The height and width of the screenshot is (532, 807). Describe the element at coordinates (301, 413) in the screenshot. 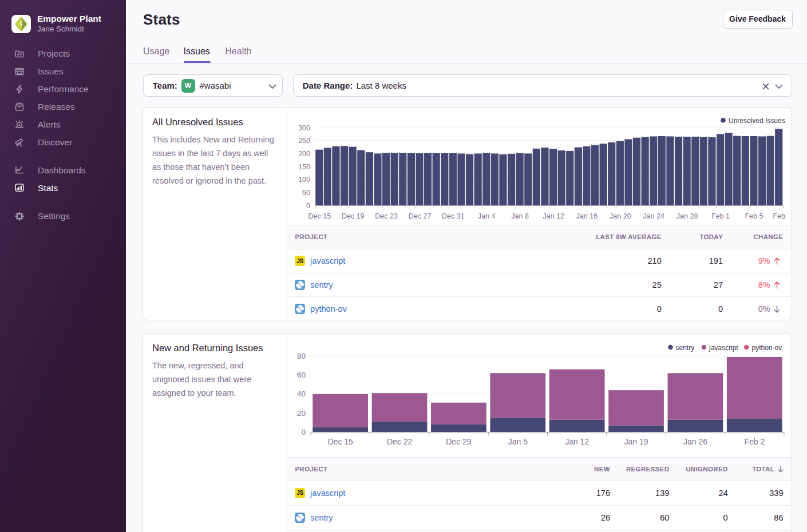

I see `svg-text: 20` at that location.